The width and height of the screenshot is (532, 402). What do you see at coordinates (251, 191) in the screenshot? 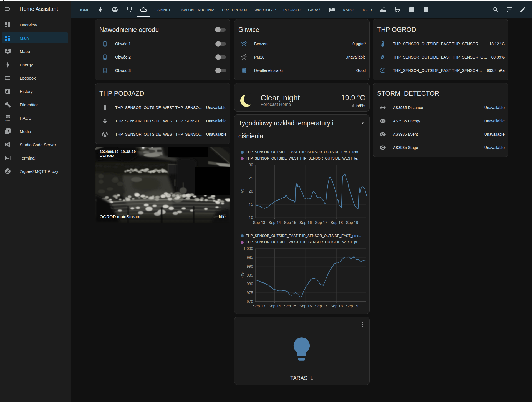
I see `svg-text: 20` at bounding box center [251, 191].